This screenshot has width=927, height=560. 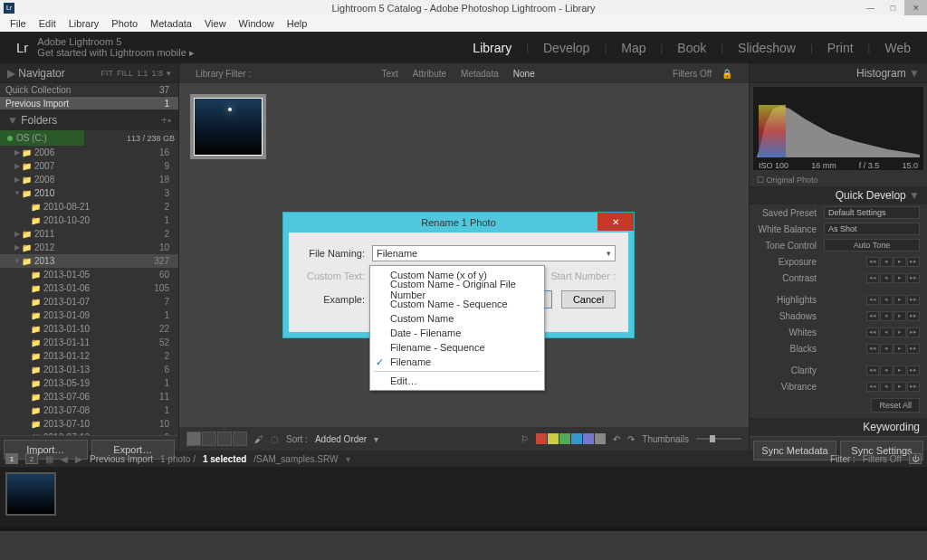 I want to click on folder-row: 📁2013-01-077, so click(x=89, y=302).